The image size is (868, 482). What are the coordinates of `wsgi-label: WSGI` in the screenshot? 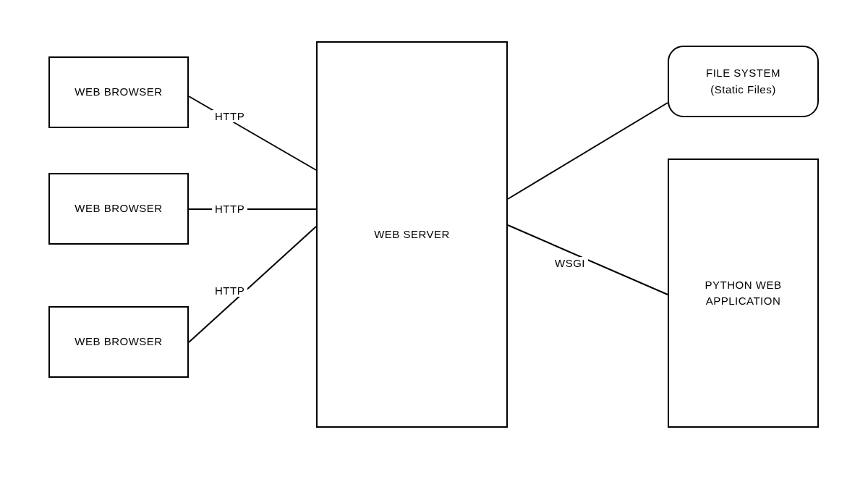 It's located at (570, 263).